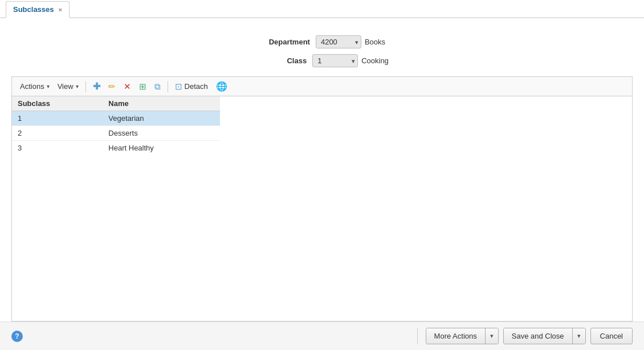 Image resolution: width=644 pixels, height=350 pixels. I want to click on save-button: ⊞, so click(142, 87).